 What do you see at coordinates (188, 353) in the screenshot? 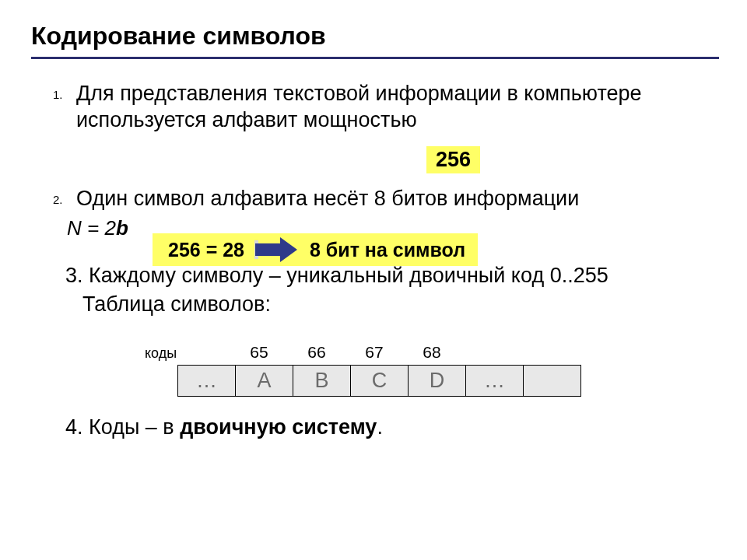
I see `codes-label: коды` at bounding box center [188, 353].